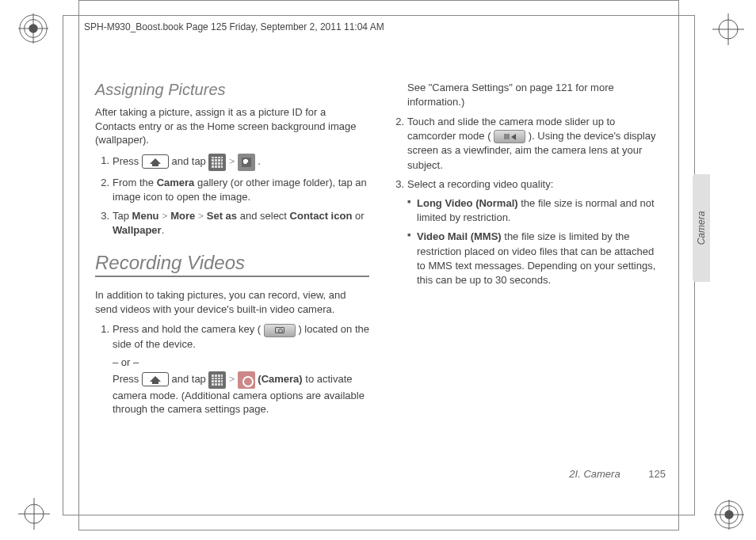 This screenshot has width=756, height=540. Describe the element at coordinates (280, 331) in the screenshot. I see `camera-key-icon` at that location.